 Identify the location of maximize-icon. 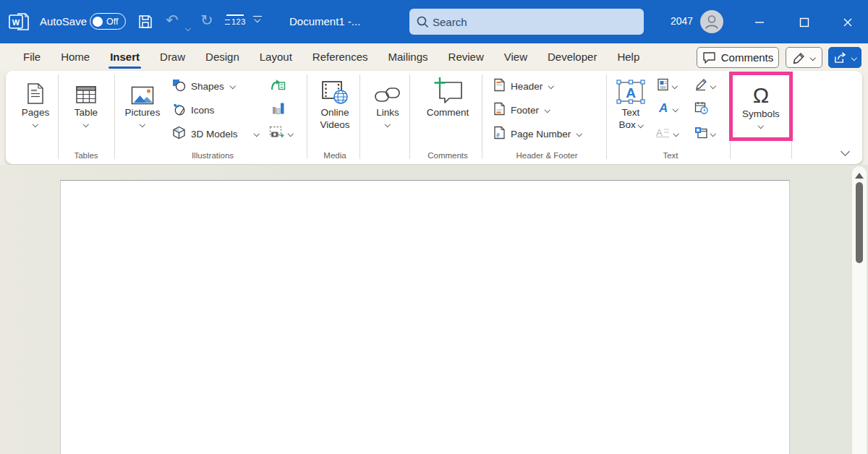
(804, 22).